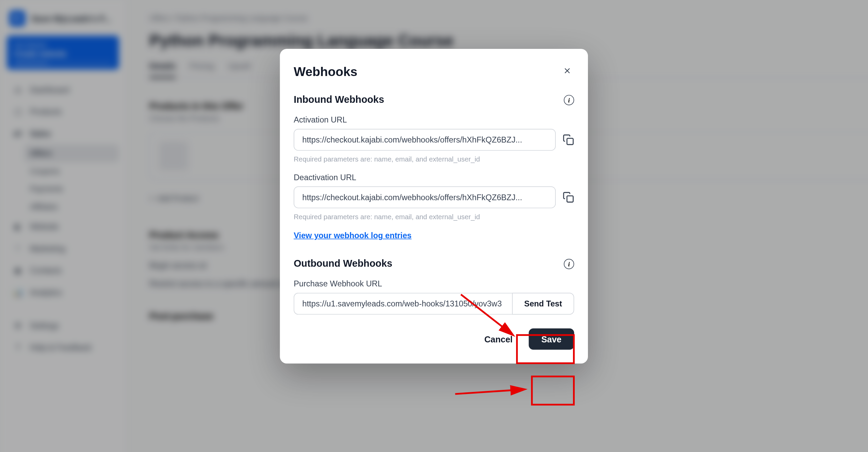  Describe the element at coordinates (339, 100) in the screenshot. I see `inbound-title: Inbound Webhooks` at that location.